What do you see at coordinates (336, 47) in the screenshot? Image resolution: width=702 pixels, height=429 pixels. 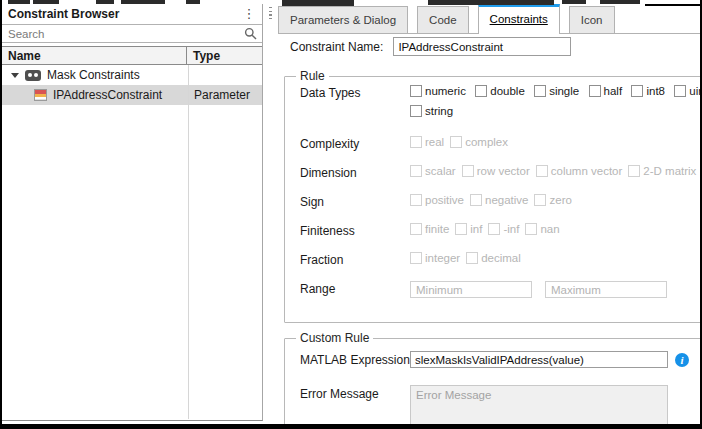 I see `constraint-name-label: Constraint Name:` at bounding box center [336, 47].